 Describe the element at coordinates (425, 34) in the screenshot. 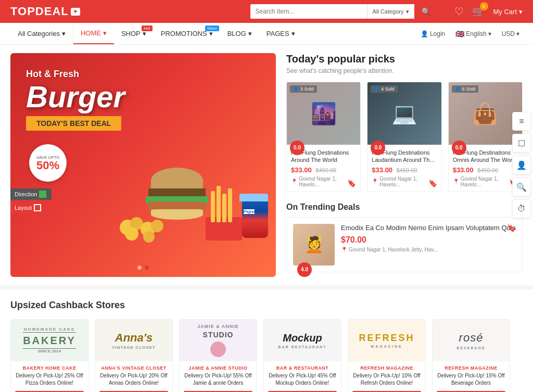

I see `person-icon: 👤` at that location.